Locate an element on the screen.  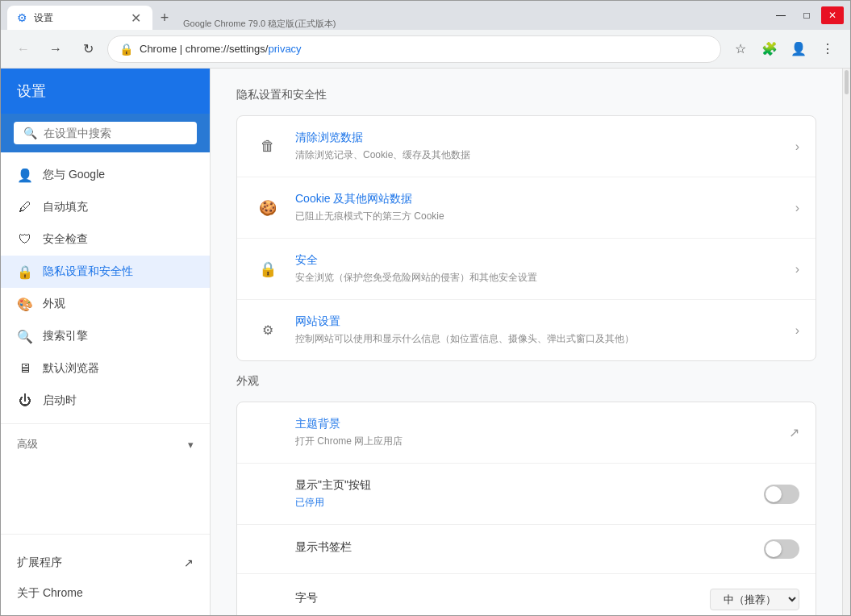
search-bar-container: 🔍 is located at coordinates (105, 133).